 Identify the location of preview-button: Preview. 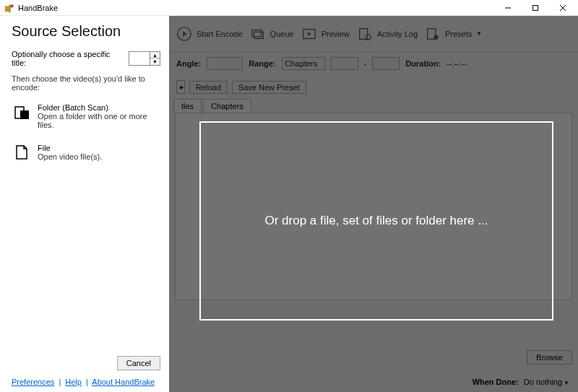
(325, 34).